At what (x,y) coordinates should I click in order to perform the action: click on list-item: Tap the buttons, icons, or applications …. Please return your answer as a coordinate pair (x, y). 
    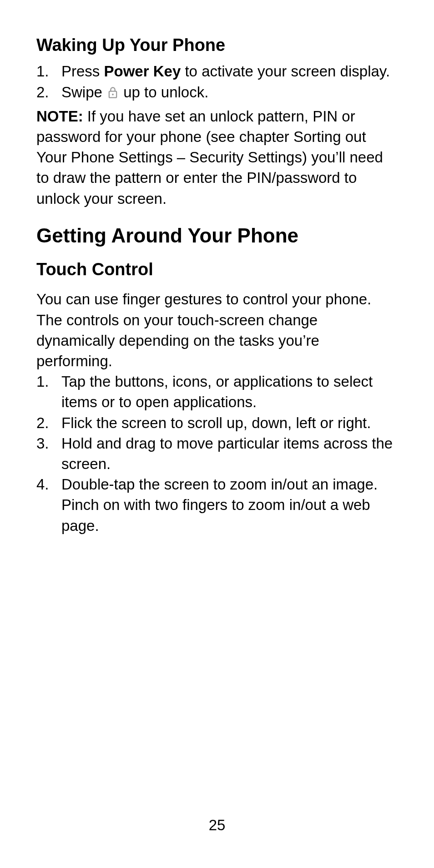
    Looking at the image, I should click on (217, 392).